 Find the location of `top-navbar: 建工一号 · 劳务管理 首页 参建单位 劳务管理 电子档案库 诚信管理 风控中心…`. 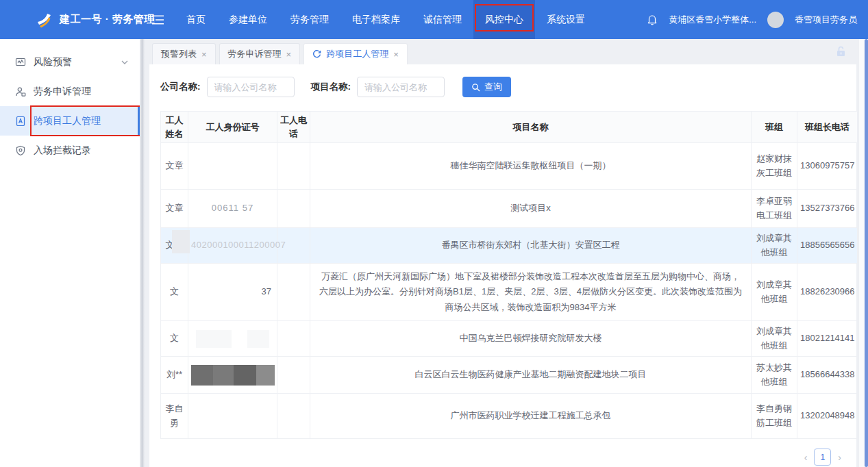

top-navbar: 建工一号 · 劳务管理 首页 参建单位 劳务管理 电子档案库 诚信管理 风控中心… is located at coordinates (434, 19).